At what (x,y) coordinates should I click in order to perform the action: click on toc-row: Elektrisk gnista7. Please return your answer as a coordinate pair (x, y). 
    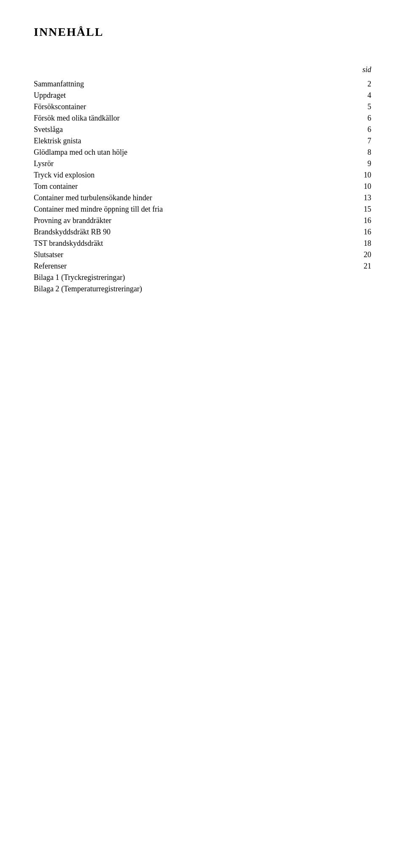
    Looking at the image, I should click on (202, 141).